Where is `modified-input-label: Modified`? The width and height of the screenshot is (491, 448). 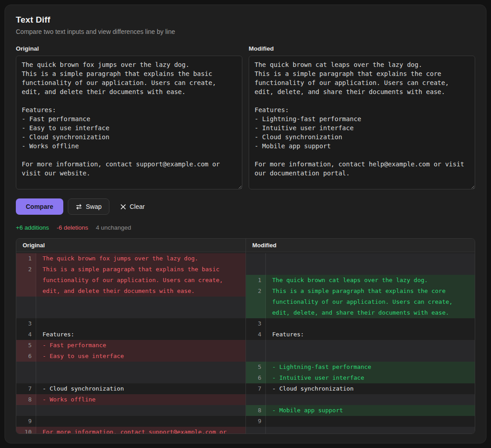 modified-input-label: Modified is located at coordinates (362, 49).